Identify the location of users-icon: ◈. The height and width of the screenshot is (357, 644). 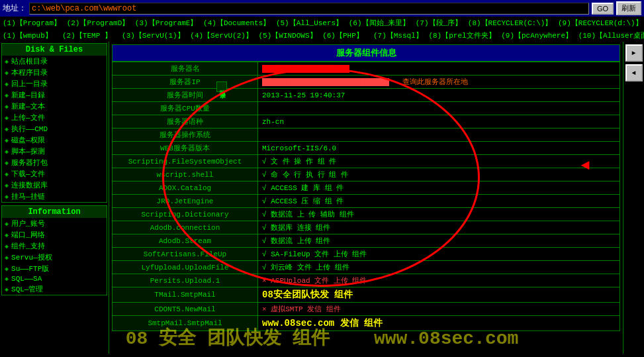
(7, 224).